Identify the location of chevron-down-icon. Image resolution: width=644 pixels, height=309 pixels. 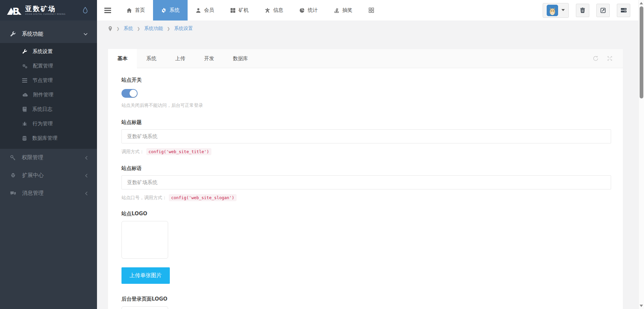
(86, 34).